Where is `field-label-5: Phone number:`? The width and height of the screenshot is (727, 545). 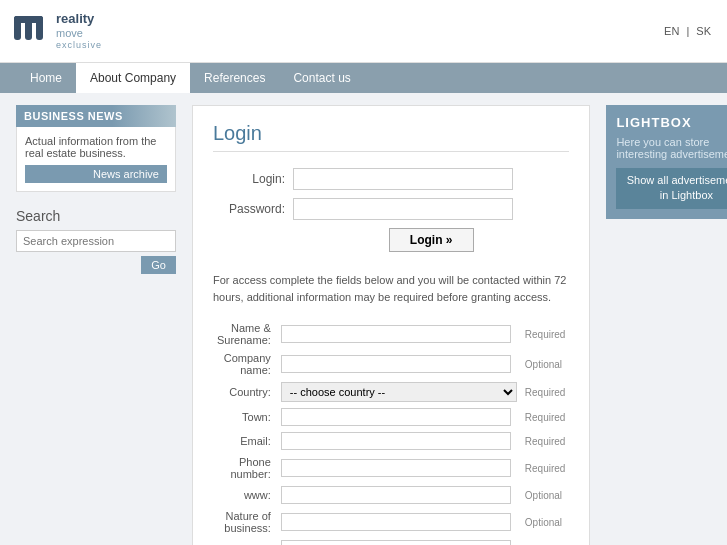
field-label-5: Phone number: is located at coordinates (245, 468).